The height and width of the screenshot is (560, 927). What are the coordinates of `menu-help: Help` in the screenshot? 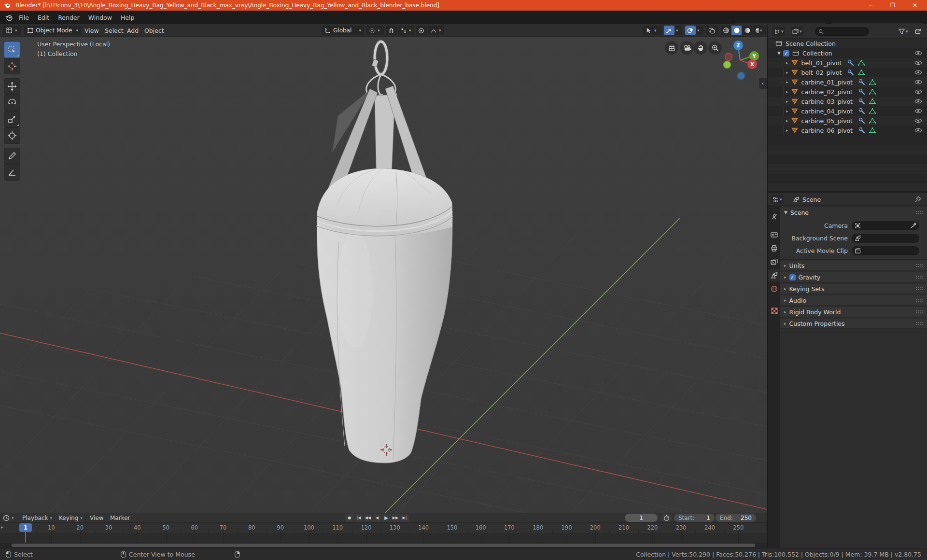 It's located at (127, 17).